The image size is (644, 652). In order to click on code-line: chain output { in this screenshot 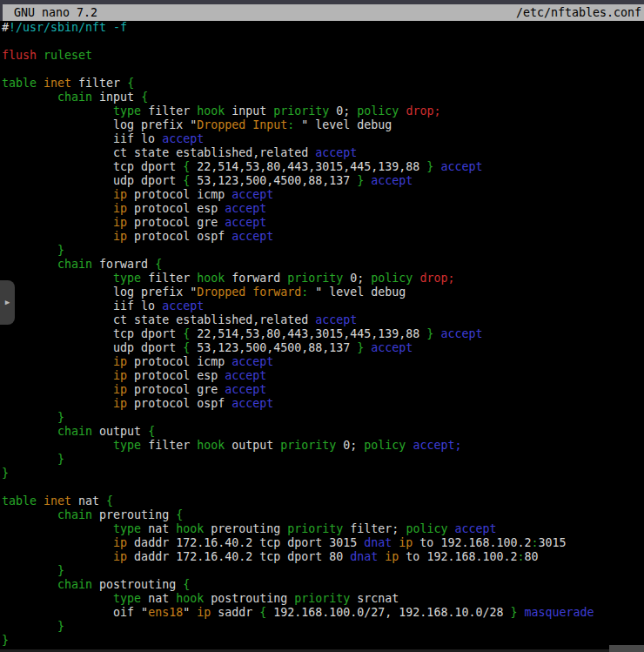, I will do `click(323, 432)`.